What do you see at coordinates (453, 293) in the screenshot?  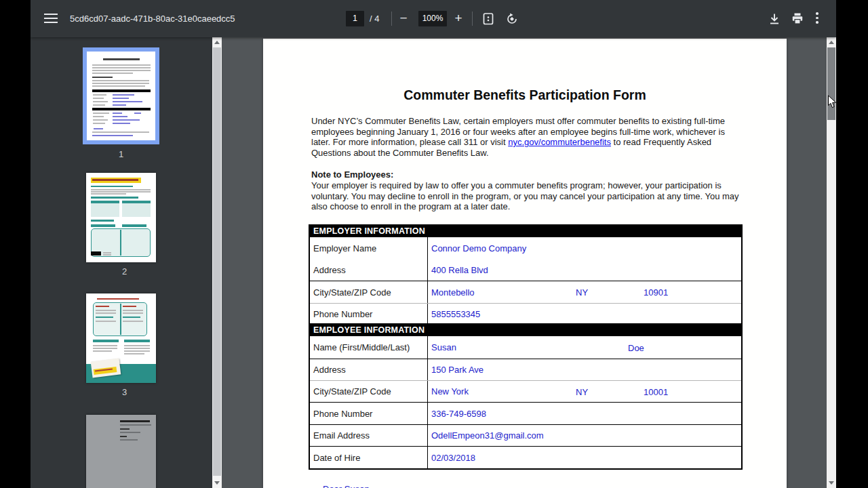 I see `field-value-city: Montebello` at bounding box center [453, 293].